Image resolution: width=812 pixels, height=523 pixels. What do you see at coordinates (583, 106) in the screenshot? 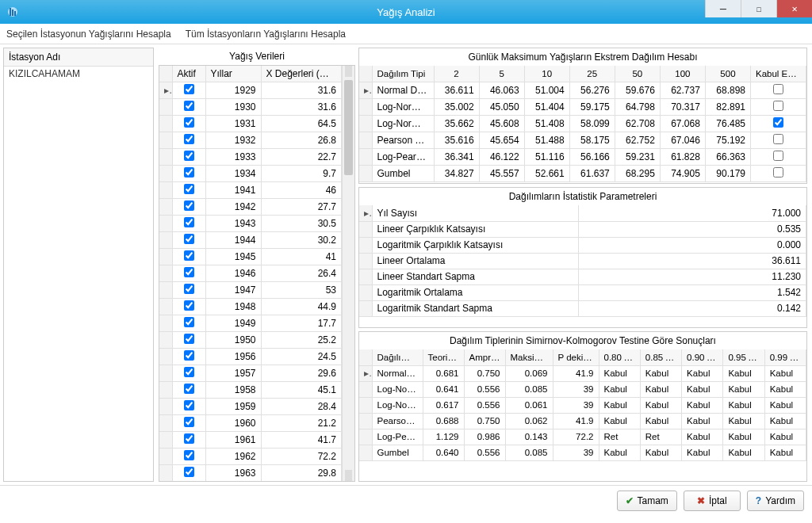
I see `table-row: Log-Norm…35.00245.05051.40459.17564.7987…` at bounding box center [583, 106].